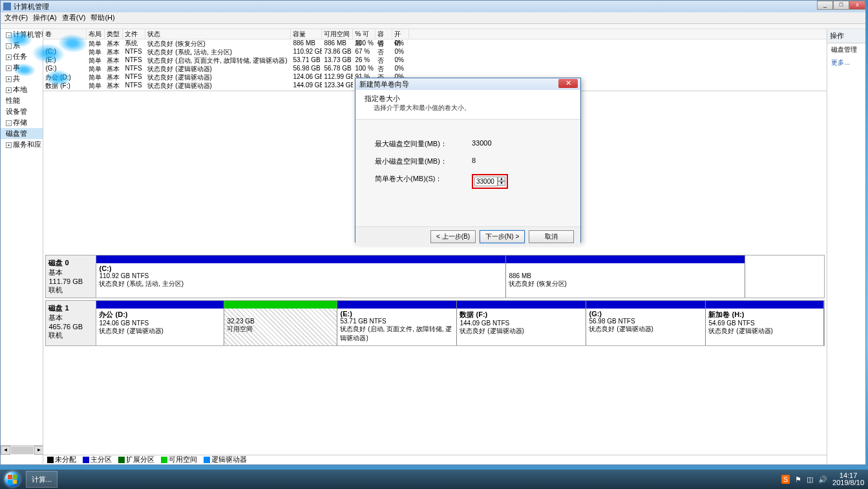  Describe the element at coordinates (337, 34) in the screenshot. I see `col-free: 可用空间` at that location.